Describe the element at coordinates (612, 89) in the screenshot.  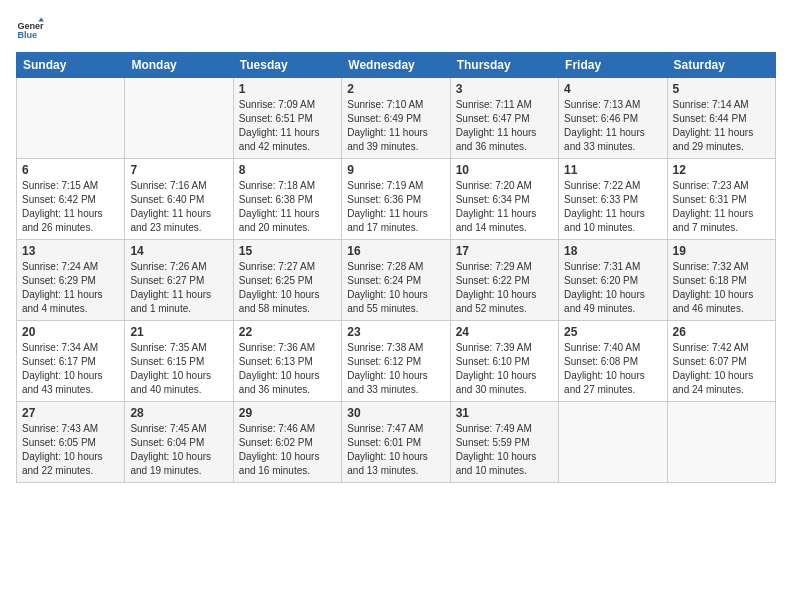
I see `day-number: 4` at that location.